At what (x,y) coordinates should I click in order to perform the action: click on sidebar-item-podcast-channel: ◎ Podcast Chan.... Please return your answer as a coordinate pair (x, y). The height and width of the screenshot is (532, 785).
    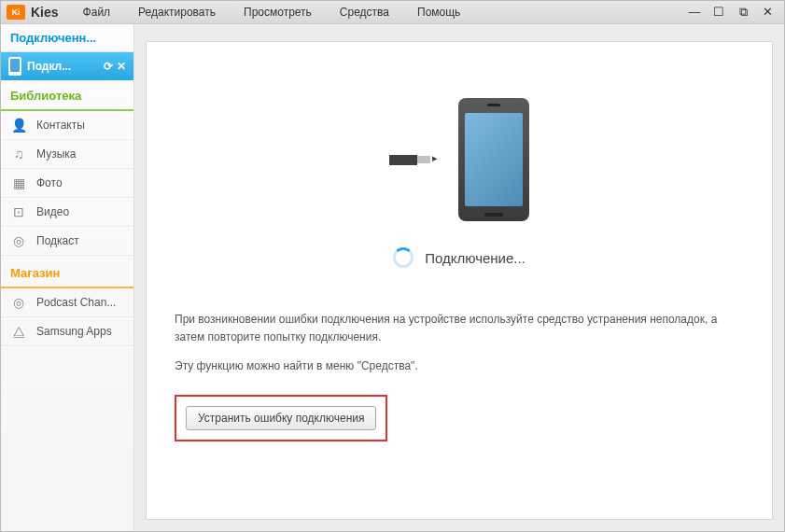
    Looking at the image, I should click on (67, 302).